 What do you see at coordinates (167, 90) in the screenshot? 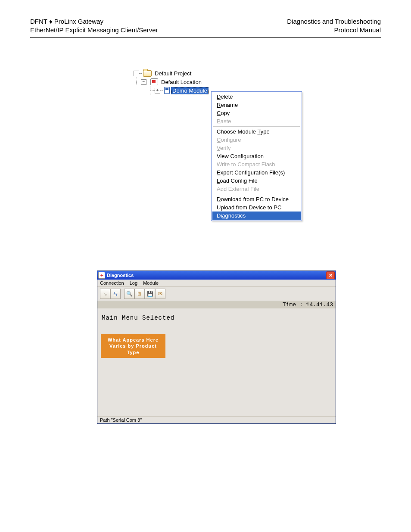
I see `module-icon` at bounding box center [167, 90].